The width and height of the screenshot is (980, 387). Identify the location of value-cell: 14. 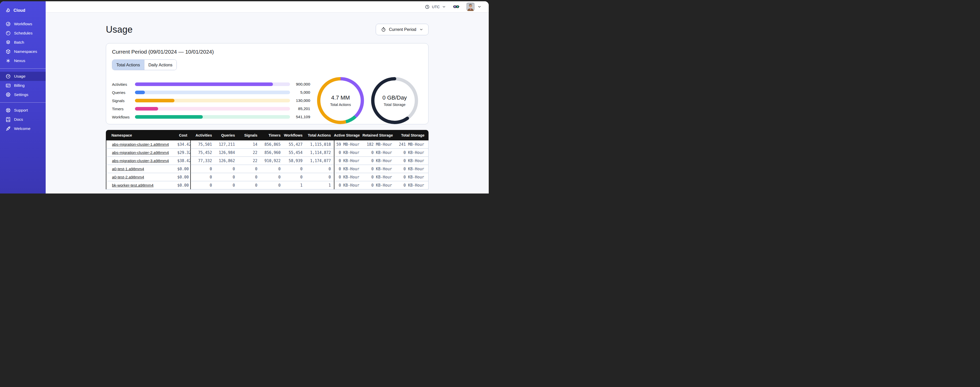
(250, 145).